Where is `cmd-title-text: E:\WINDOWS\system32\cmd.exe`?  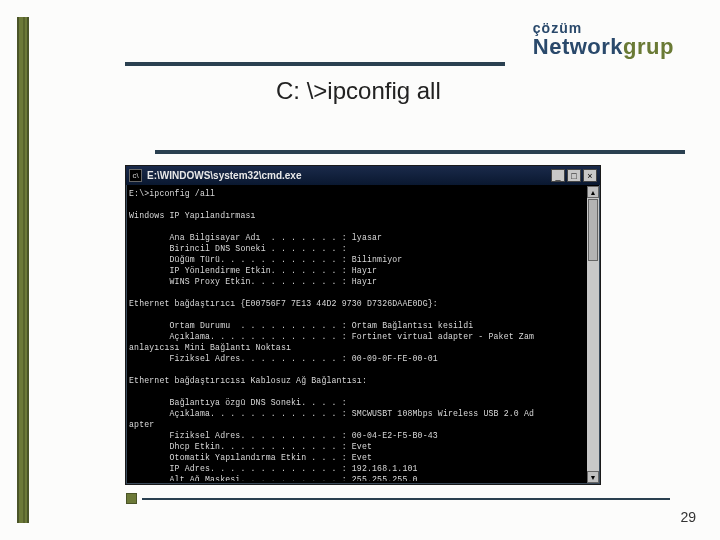
cmd-title-text: E:\WINDOWS\system32\cmd.exe is located at coordinates (348, 176).